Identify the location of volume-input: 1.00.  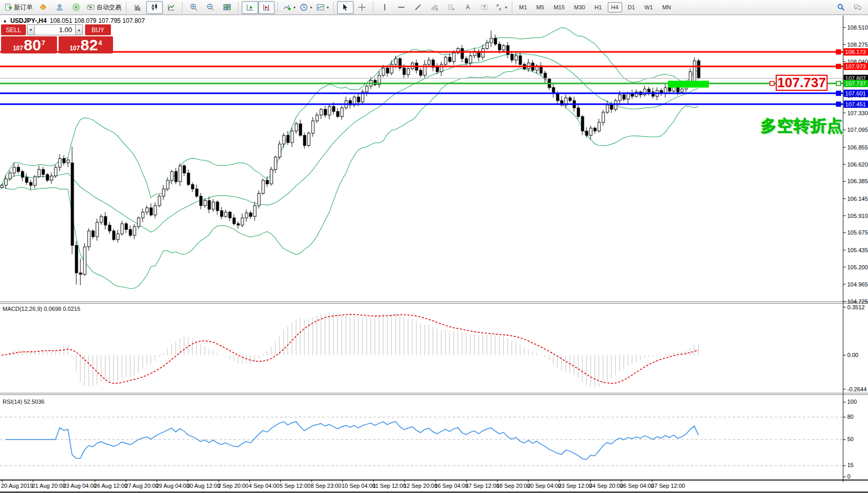
(55, 30).